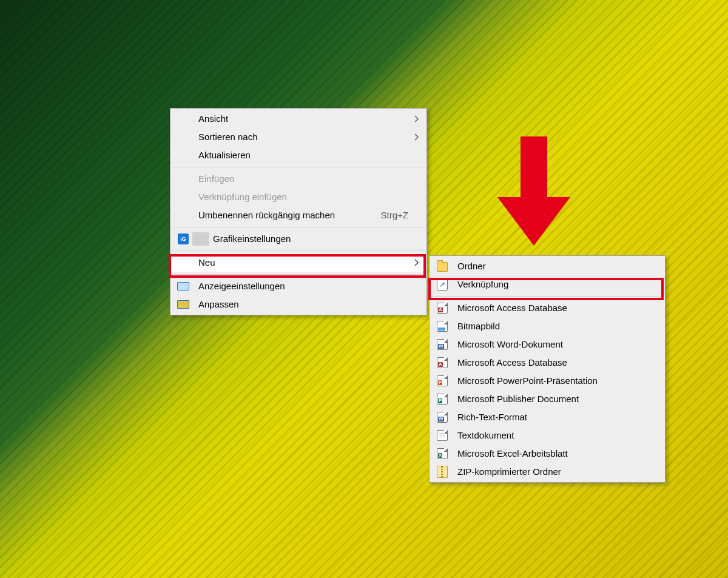 Image resolution: width=728 pixels, height=578 pixels. I want to click on bitmap-file-icon, so click(442, 326).